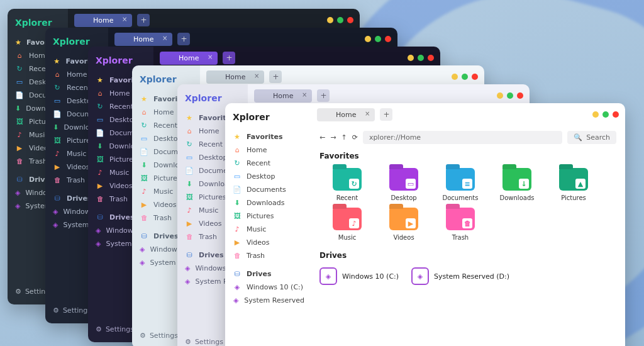 The image size is (644, 346). What do you see at coordinates (347, 224) in the screenshot?
I see `tile-music: ♪Music` at bounding box center [347, 224].